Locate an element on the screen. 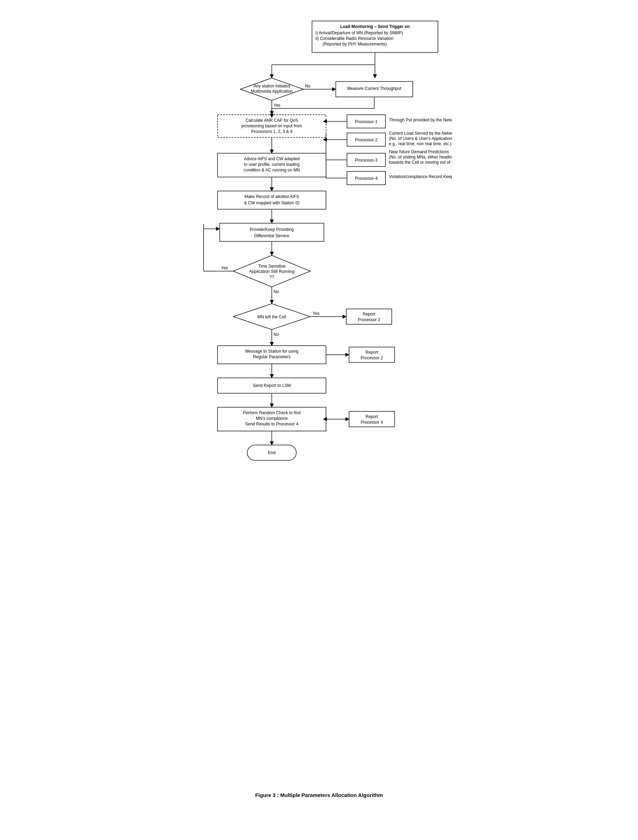  arrowhead-advice-record is located at coordinates (272, 189).